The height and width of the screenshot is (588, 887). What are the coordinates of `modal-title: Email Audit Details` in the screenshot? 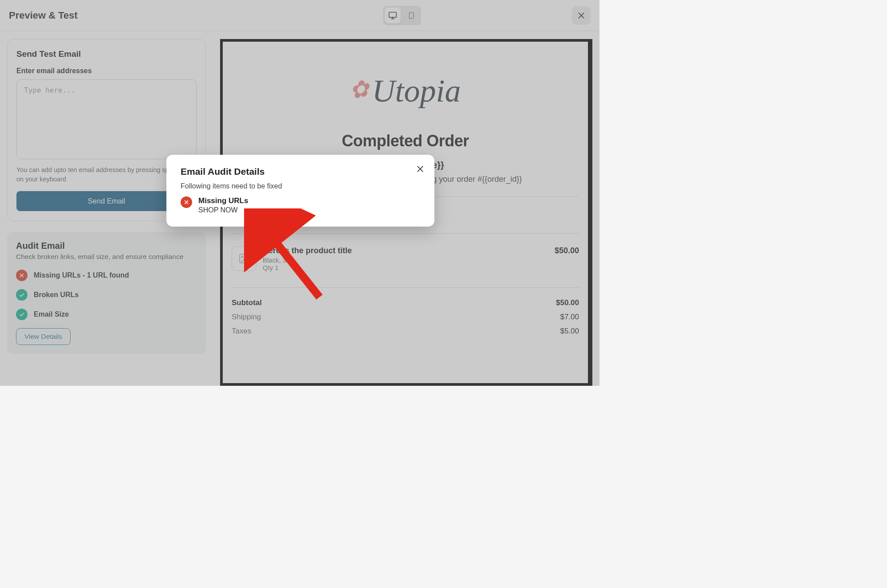 It's located at (300, 172).